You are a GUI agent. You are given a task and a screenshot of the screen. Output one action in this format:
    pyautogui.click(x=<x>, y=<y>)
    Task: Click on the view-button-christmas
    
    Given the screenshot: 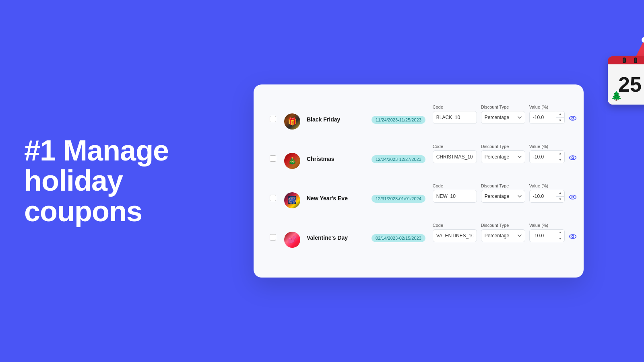 What is the action you would take?
    pyautogui.click(x=573, y=158)
    